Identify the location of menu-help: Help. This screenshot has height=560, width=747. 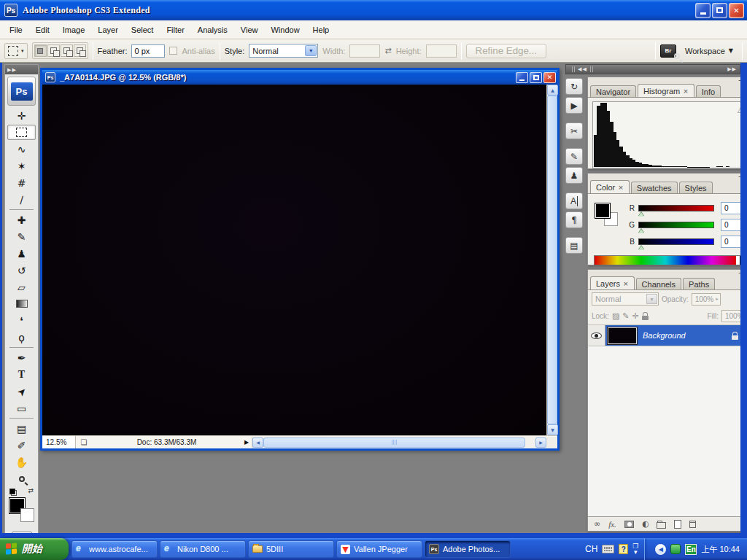
(321, 30).